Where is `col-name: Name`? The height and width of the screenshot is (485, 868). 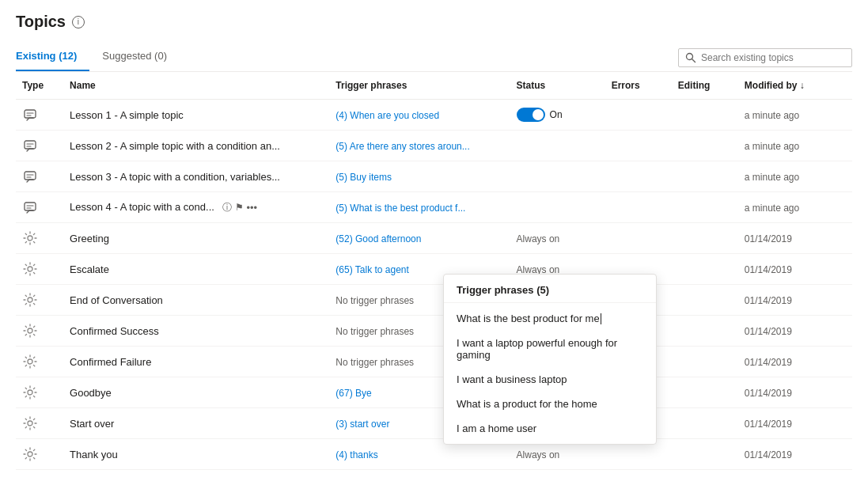
col-name: Name is located at coordinates (196, 85).